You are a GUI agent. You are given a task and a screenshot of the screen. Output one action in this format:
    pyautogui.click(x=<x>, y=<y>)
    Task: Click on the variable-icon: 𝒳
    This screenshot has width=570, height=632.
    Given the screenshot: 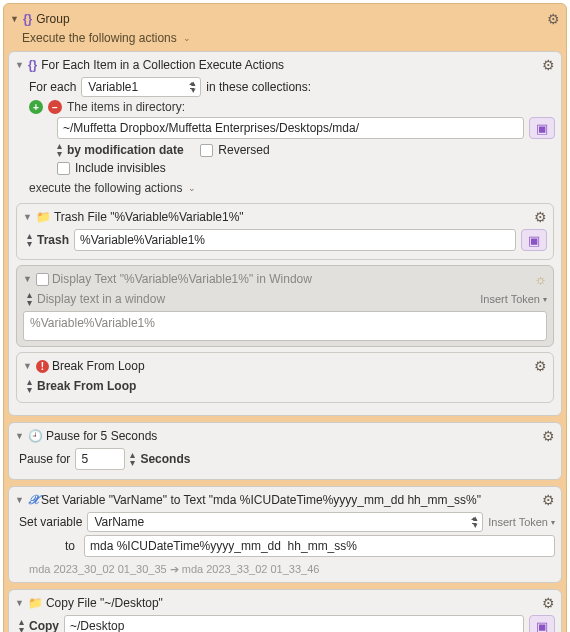 What is the action you would take?
    pyautogui.click(x=33, y=500)
    